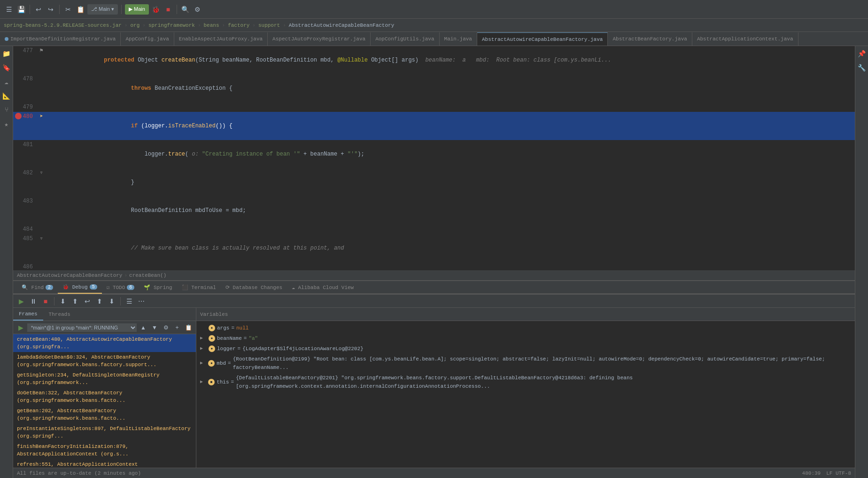  What do you see at coordinates (21, 301) in the screenshot?
I see `resume-button: ▶` at bounding box center [21, 301].